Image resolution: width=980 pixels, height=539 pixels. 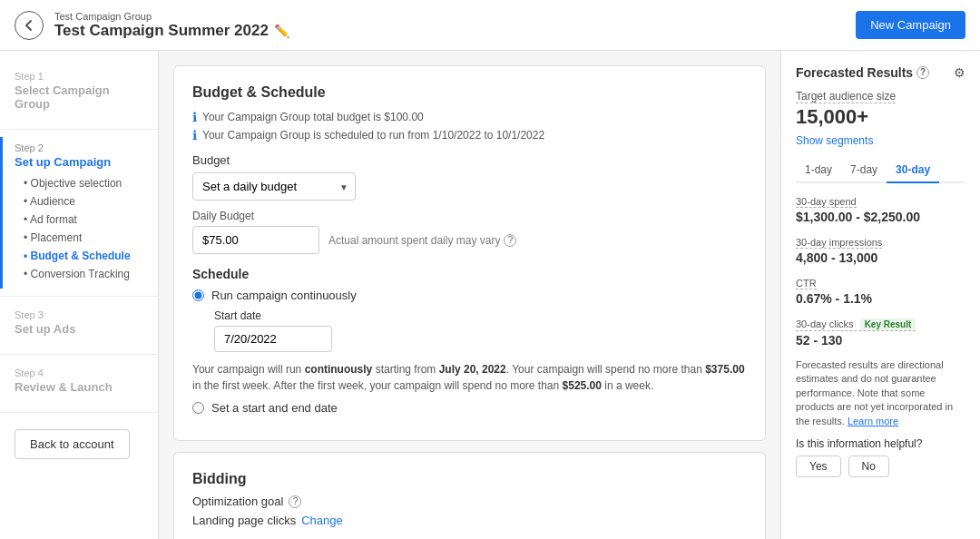 I want to click on sidebar-item-placement: Placement, so click(x=83, y=238).